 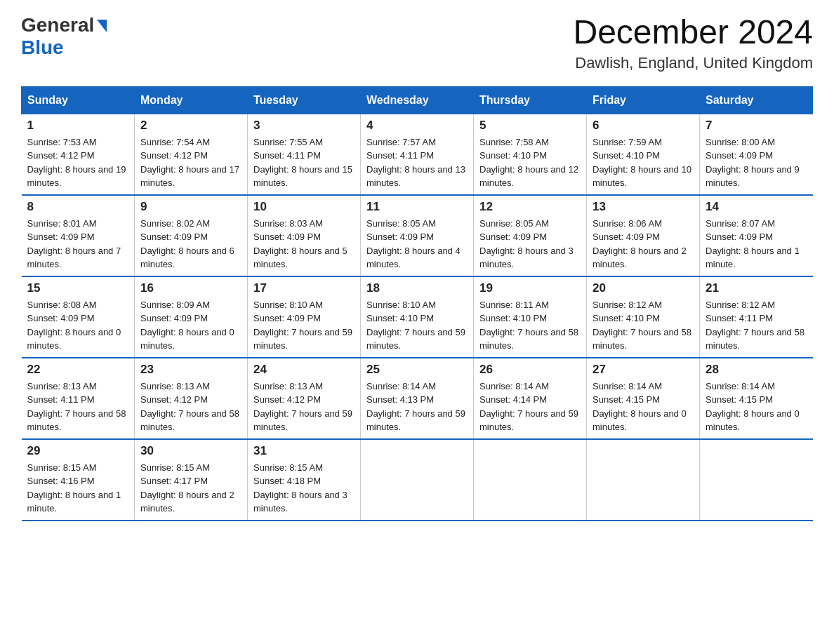 I want to click on col-thursday: Thursday, so click(x=531, y=100).